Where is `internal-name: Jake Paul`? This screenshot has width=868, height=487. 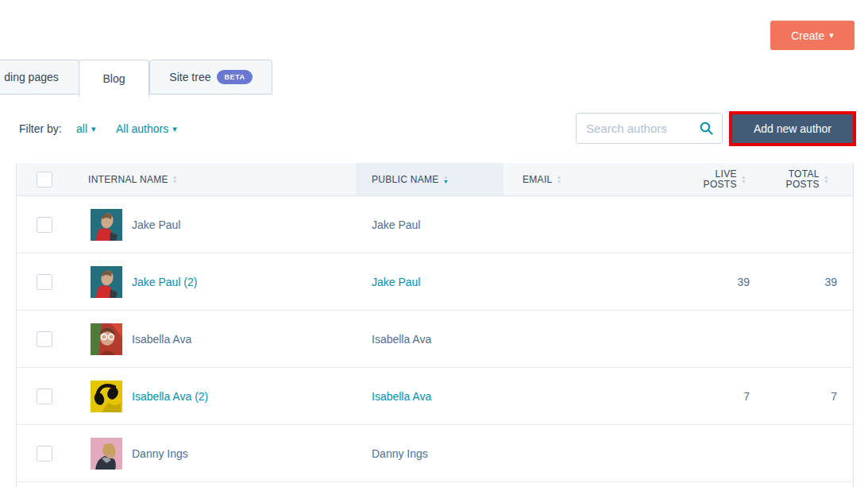 internal-name: Jake Paul is located at coordinates (156, 225).